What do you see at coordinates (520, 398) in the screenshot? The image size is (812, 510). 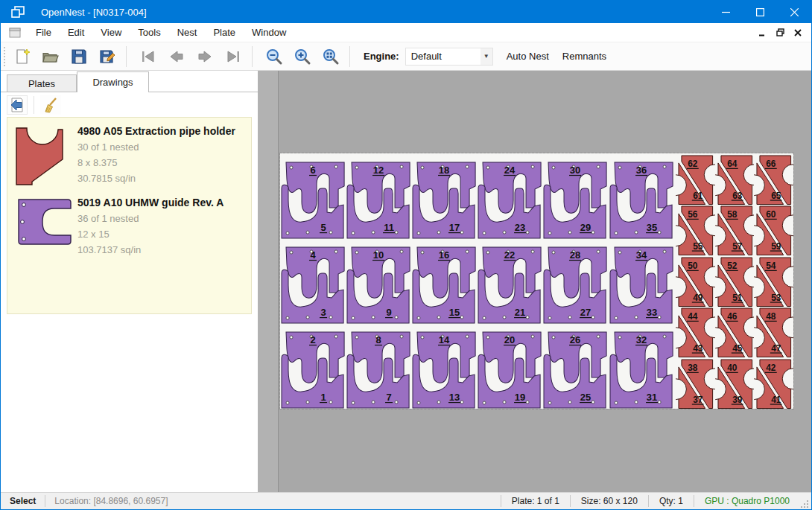 I see `part-number: 19` at bounding box center [520, 398].